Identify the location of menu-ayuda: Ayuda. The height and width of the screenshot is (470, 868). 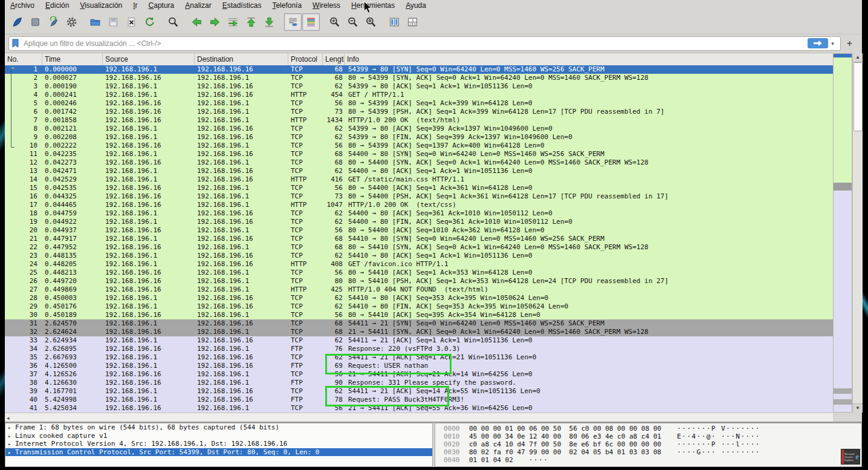
(416, 5).